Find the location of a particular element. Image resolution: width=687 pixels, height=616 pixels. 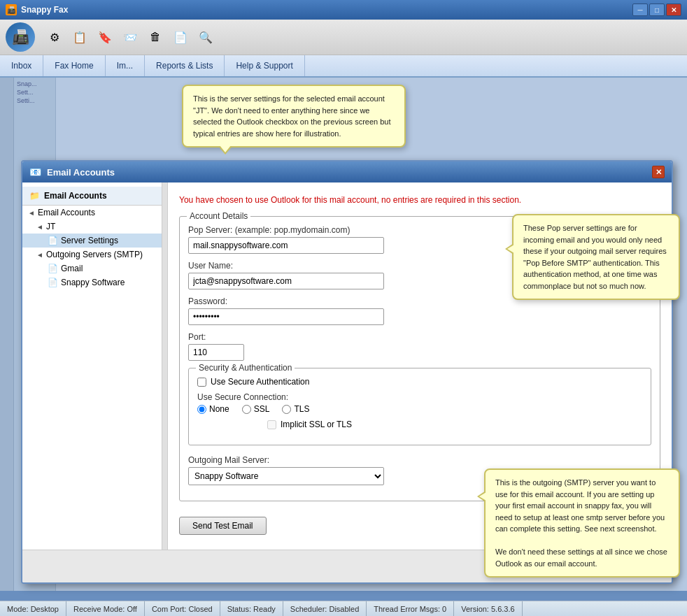

dialog-title-bar: 📧 Email Accounts ✕ is located at coordinates (347, 172).